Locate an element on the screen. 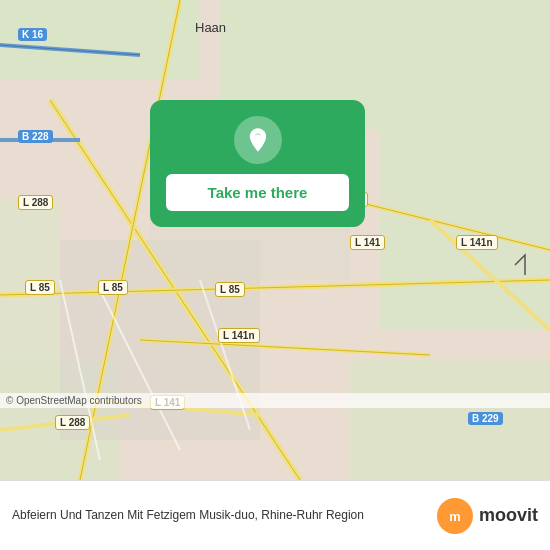 The height and width of the screenshot is (550, 550). action-card: Take me there is located at coordinates (258, 164).